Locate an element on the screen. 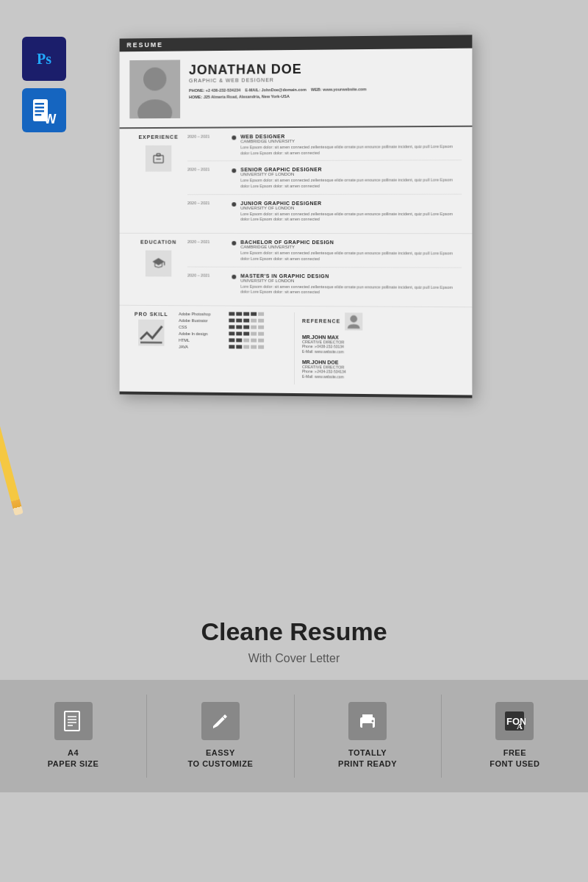 This screenshot has height=882, width=588. home-label: HOME: is located at coordinates (196, 97).